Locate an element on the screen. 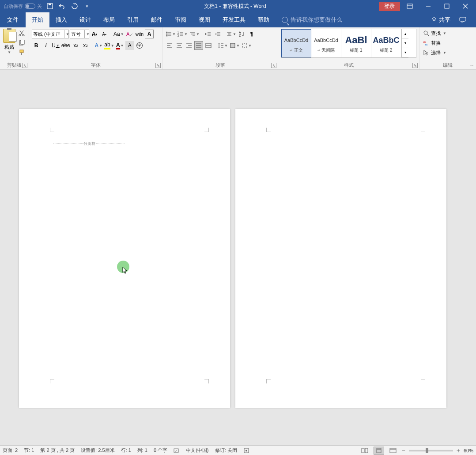 The height and width of the screenshot is (455, 476). numbering-icon: 123▼ is located at coordinates (183, 34).